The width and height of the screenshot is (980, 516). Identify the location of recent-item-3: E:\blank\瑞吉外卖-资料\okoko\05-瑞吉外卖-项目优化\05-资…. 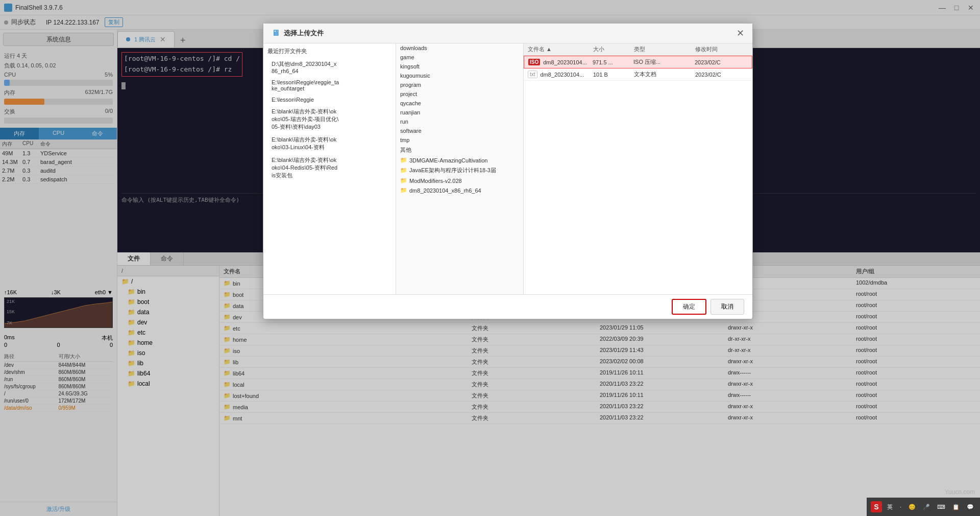
(330, 120).